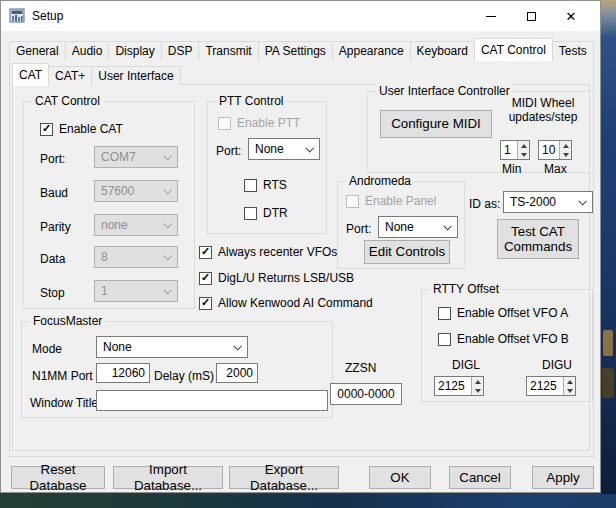 Image resolution: width=616 pixels, height=508 pixels. I want to click on main-tab-strip: General Audio Display DSP Transmit PA Se…, so click(301, 49).